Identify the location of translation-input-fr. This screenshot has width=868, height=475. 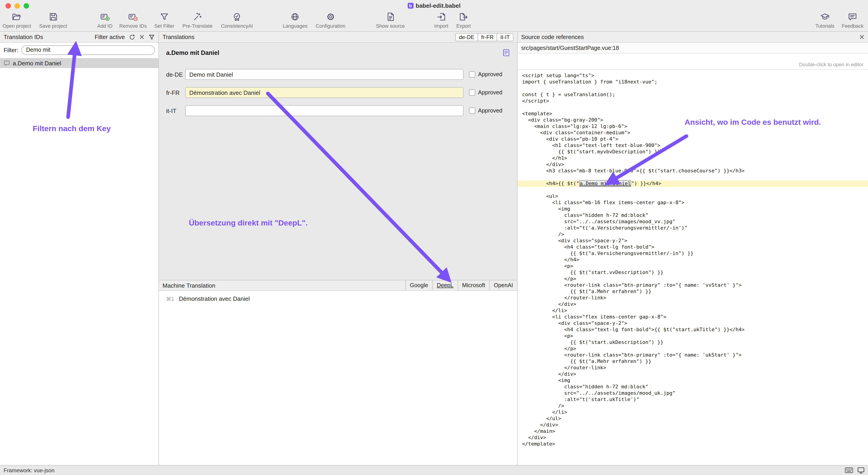
(324, 93).